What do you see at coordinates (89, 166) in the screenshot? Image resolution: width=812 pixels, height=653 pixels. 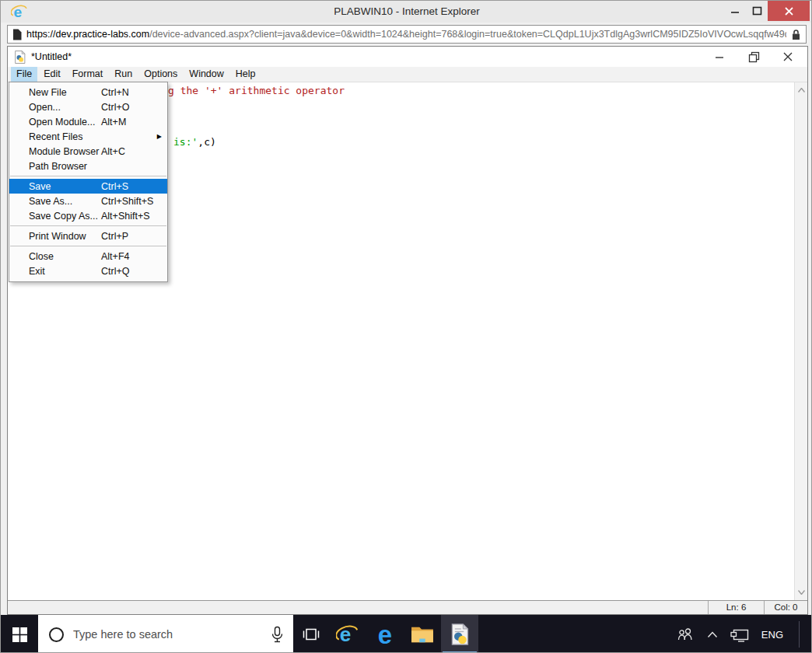 I see `menu-item-path-browser: Path Browser` at bounding box center [89, 166].